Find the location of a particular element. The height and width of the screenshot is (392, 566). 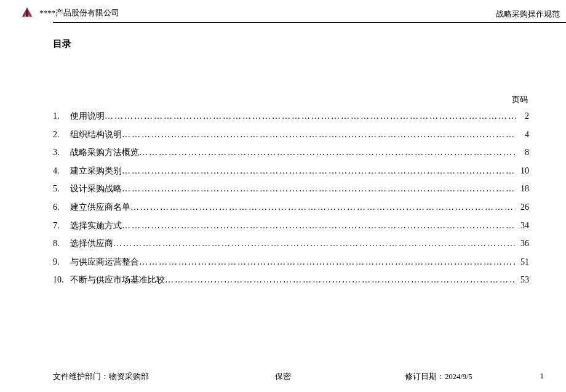

toc-item-page: 53 is located at coordinates (522, 280).